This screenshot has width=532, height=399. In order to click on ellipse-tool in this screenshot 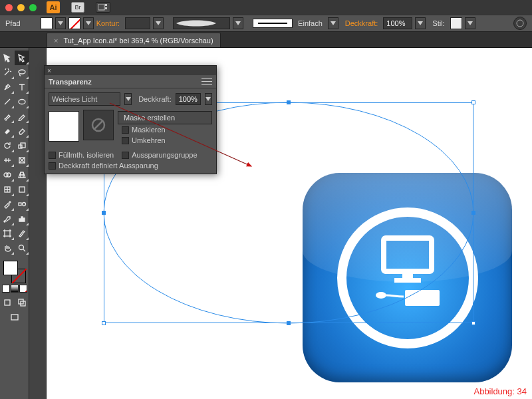, I will do `click(22, 102)`.